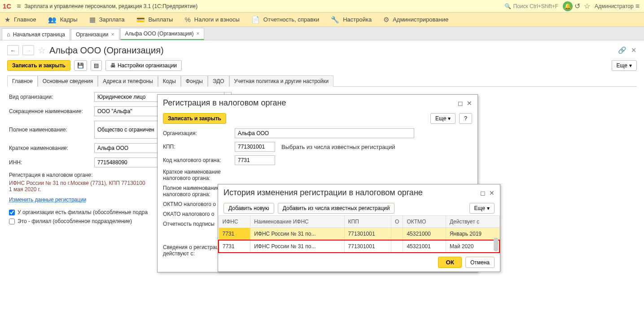  Describe the element at coordinates (52, 130) in the screenshot. I see `poln-label: Полное наименование:` at that location.